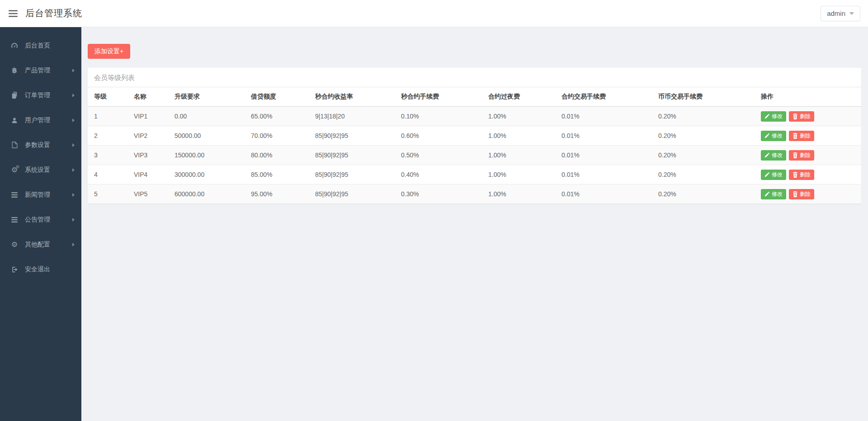 This screenshot has width=868, height=421. What do you see at coordinates (41, 220) in the screenshot?
I see `sidebar-item-announcements: 公告管理` at bounding box center [41, 220].